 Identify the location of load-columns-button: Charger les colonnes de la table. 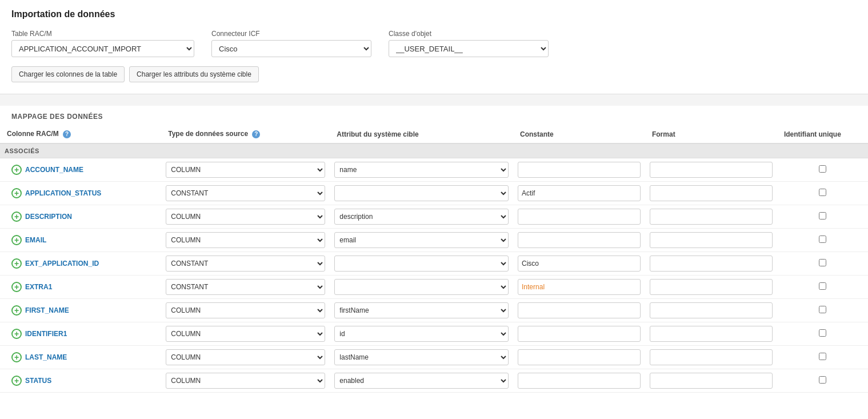
(68, 74).